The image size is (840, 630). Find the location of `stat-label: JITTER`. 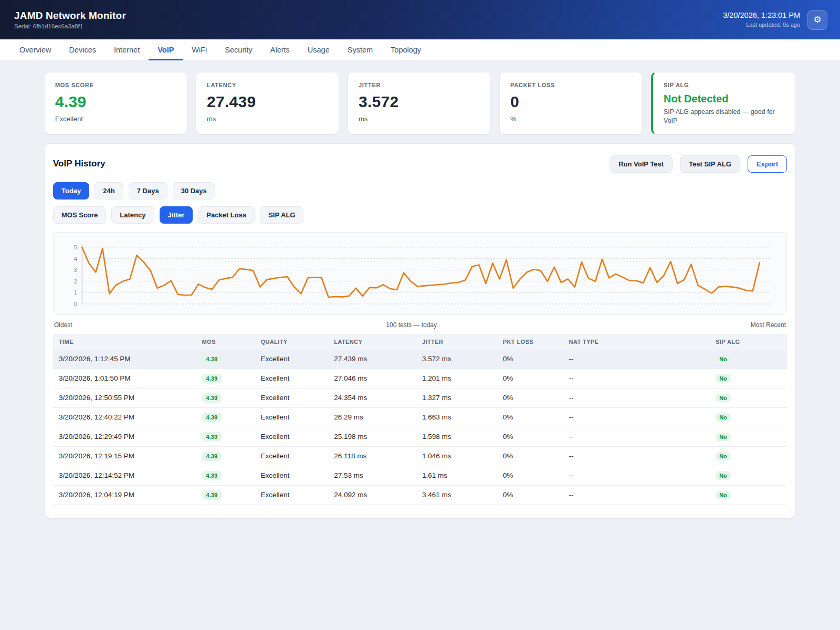

stat-label: JITTER is located at coordinates (419, 85).